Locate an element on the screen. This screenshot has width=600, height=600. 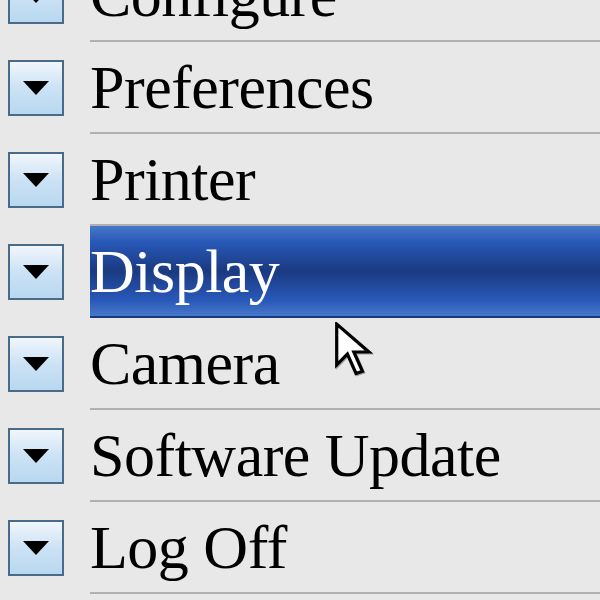
menu-label-wrap: Log Off is located at coordinates (345, 548).